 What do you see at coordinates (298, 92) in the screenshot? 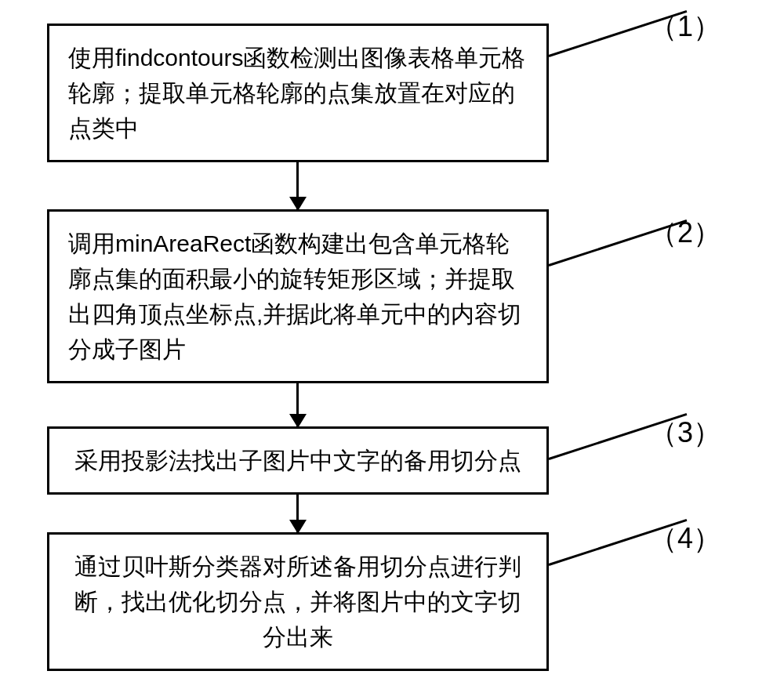
I see `step-box-1: 使用findcontours函数检测出图像表格单元格轮廓；提取单元格轮廓的点集放…` at bounding box center [298, 92].